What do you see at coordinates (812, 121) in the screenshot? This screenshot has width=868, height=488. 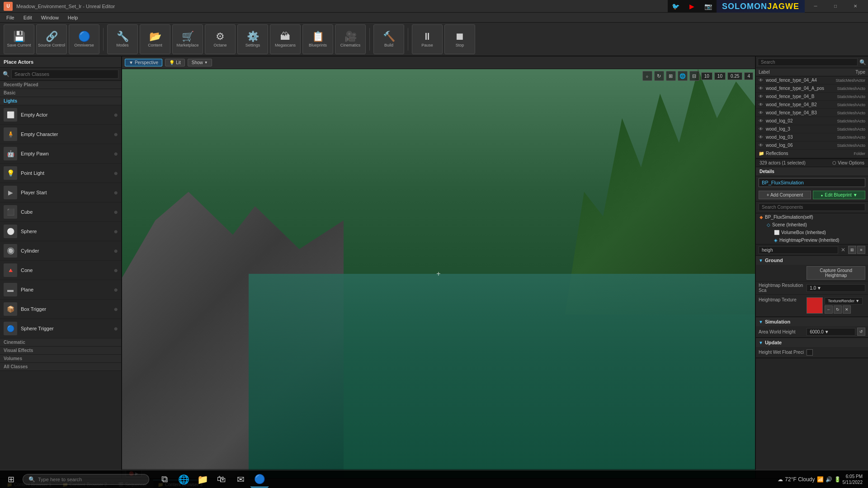 I see `outliner-item: 👁 wood_log_02 StaticMeshActo` at bounding box center [812, 121].